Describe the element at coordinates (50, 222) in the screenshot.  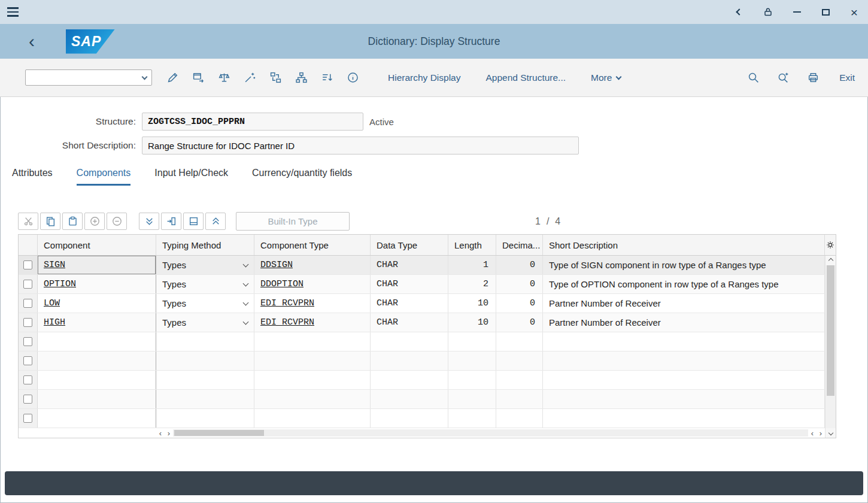
I see `copy-button` at that location.